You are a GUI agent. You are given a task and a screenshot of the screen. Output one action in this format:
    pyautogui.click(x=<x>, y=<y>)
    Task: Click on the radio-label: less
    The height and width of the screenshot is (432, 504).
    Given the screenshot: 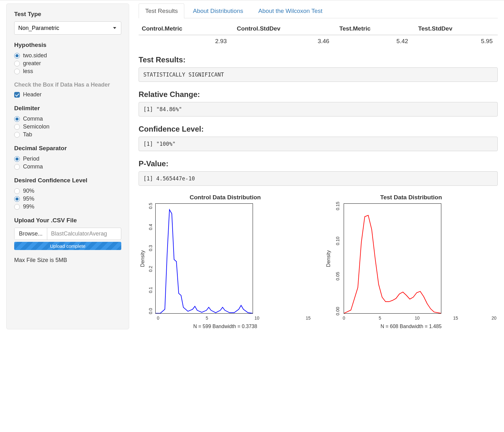 What is the action you would take?
    pyautogui.click(x=28, y=71)
    